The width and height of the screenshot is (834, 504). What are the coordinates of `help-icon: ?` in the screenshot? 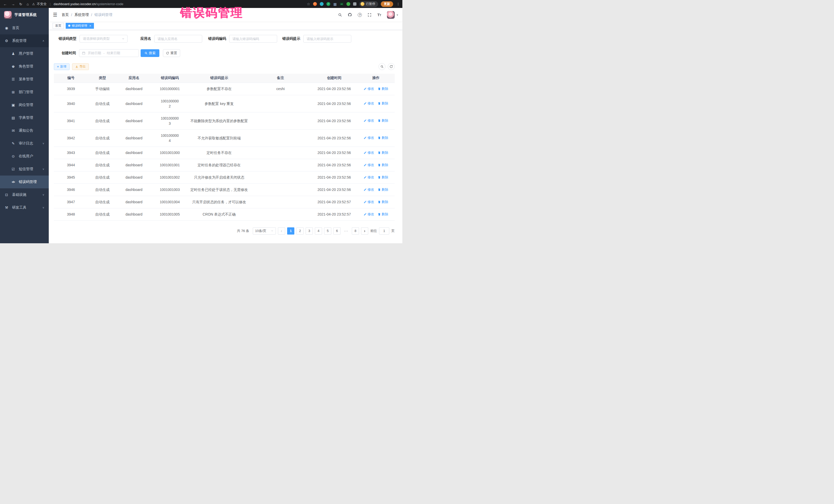 It's located at (360, 15).